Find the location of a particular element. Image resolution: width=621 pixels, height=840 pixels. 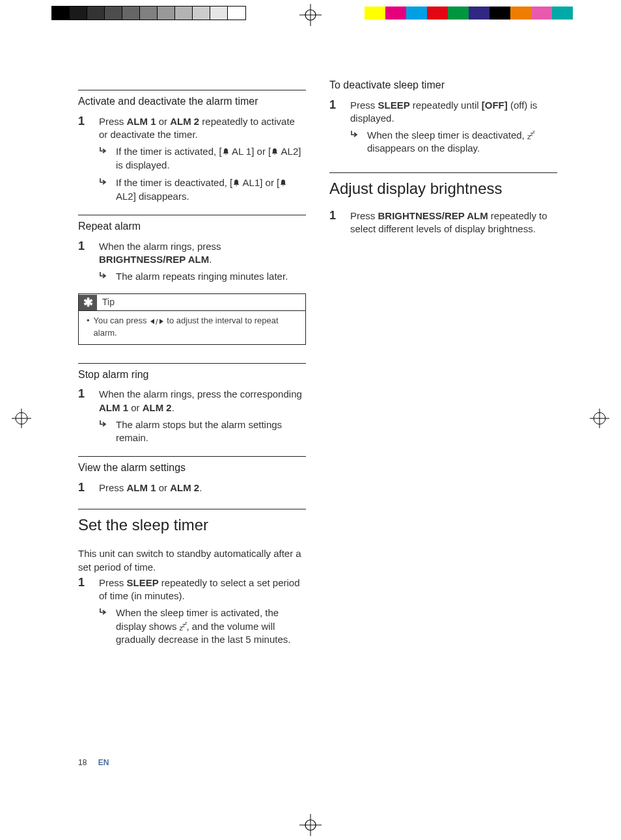

step: 1 Press SLEEP repeatedly to select a set… is located at coordinates (192, 612).